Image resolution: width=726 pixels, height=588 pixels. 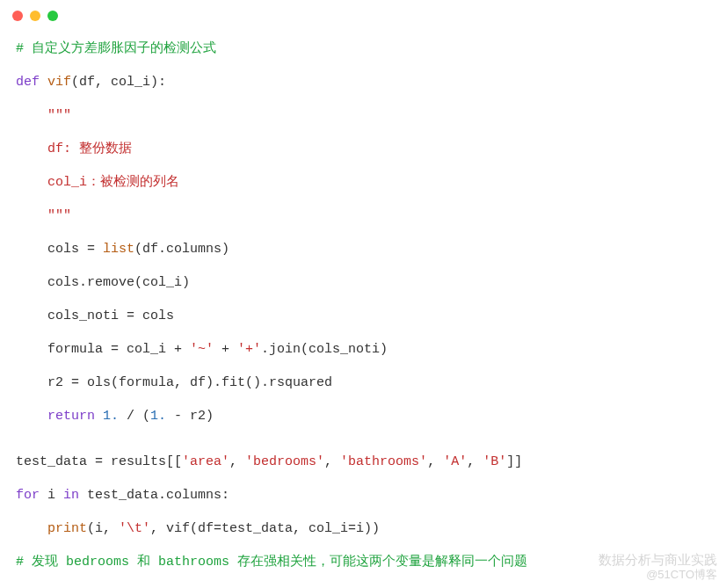 I want to click on string: 'bedrooms', so click(x=285, y=462).